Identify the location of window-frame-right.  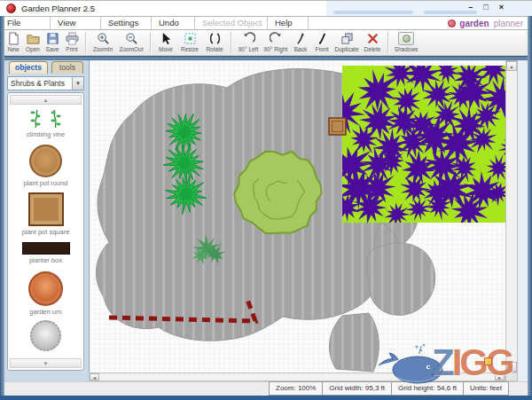
(530, 206).